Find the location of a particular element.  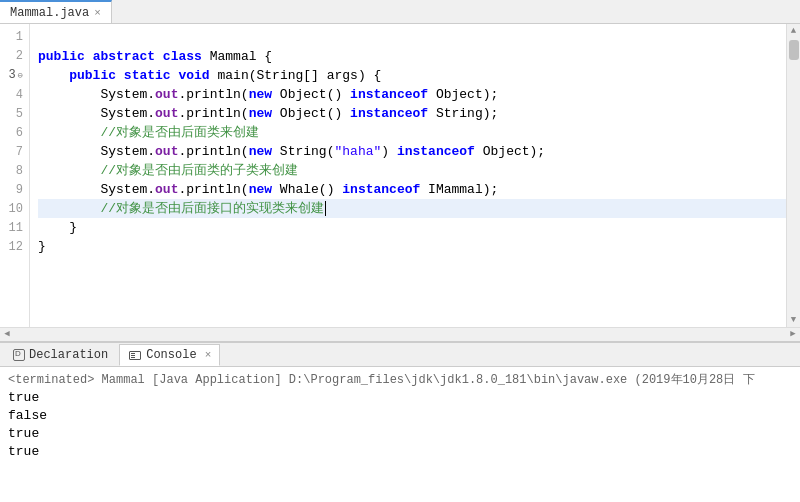

system-text-9: System. is located at coordinates (128, 190).